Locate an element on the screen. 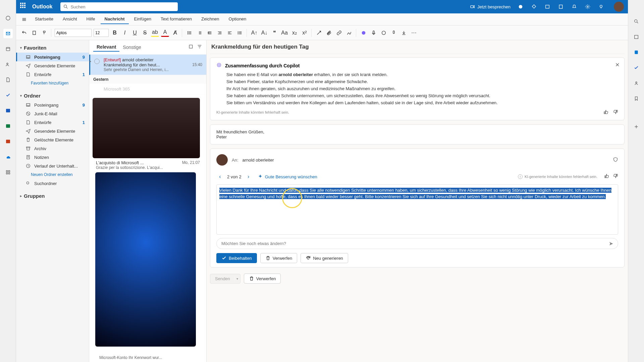 The image size is (644, 362). more-icon: ⋯ is located at coordinates (414, 33).